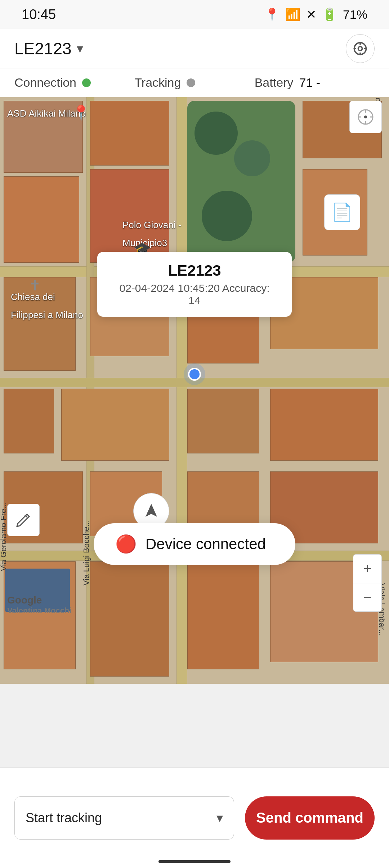 The width and height of the screenshot is (389, 868). Describe the element at coordinates (342, 212) in the screenshot. I see `map-note-button: 📄` at that location.